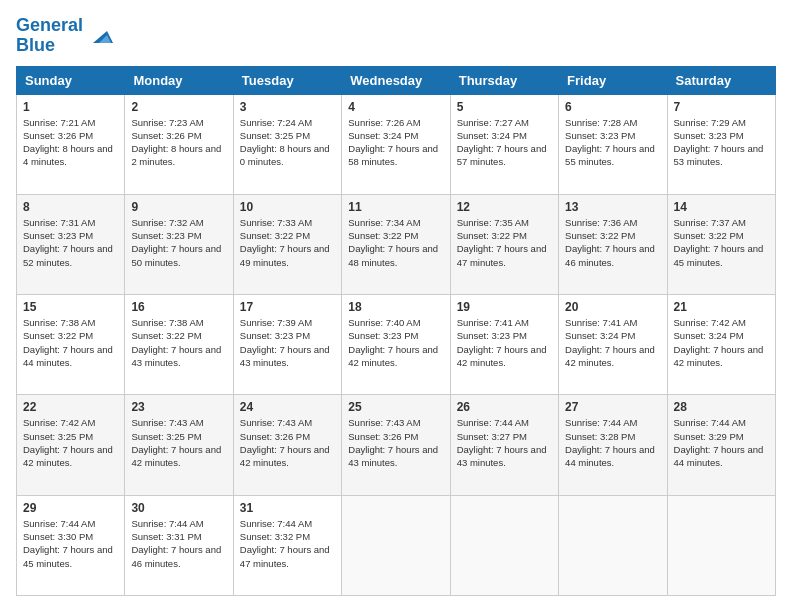  What do you see at coordinates (721, 80) in the screenshot?
I see `col-saturday: Saturday` at bounding box center [721, 80].